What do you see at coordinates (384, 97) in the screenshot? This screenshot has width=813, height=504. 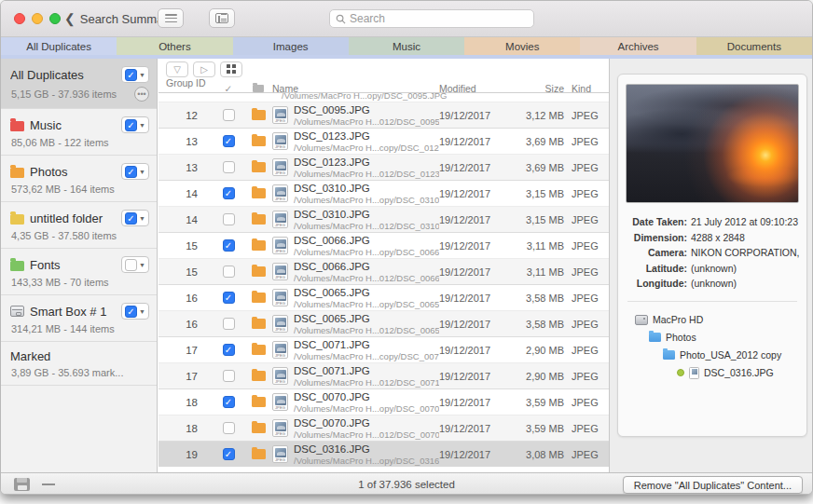 I see `clipped-table-row: /Volumes/MacPro H...opy/DSC_0095.JPG` at bounding box center [384, 97].